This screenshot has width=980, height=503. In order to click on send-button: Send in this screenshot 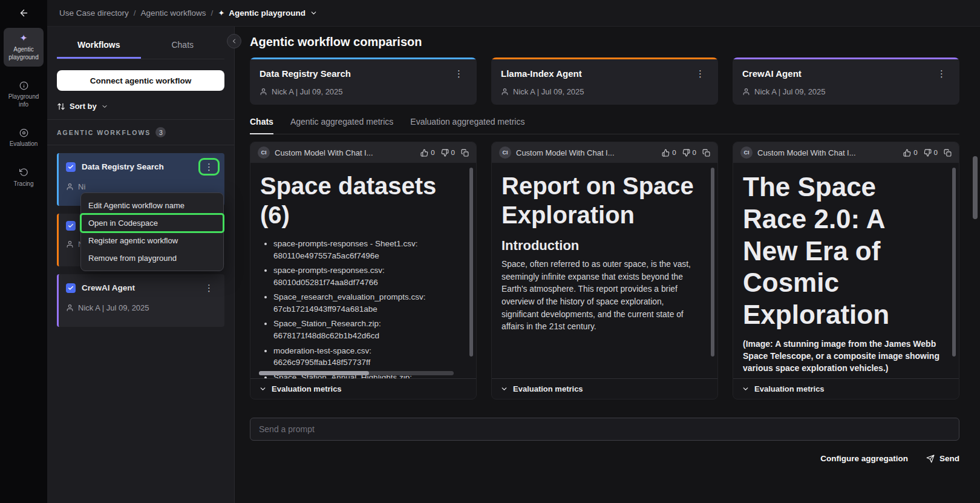, I will do `click(942, 459)`.